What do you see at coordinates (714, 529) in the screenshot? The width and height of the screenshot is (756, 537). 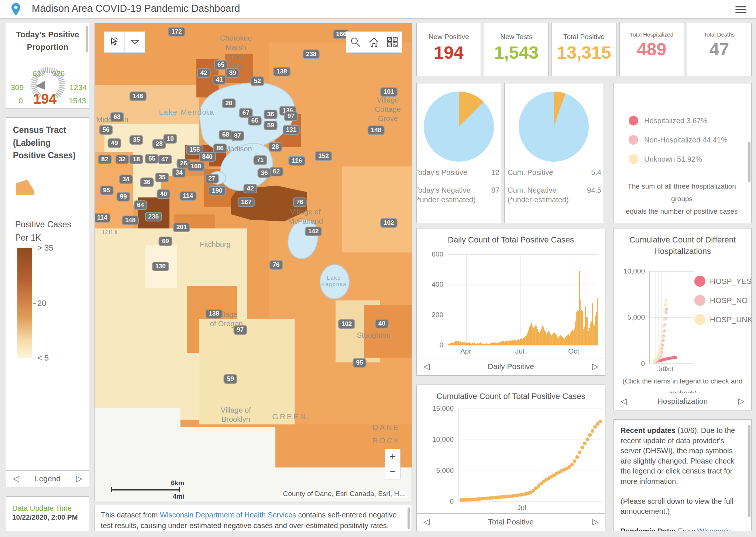 I see `wisconsin-link: Wisconsin` at bounding box center [714, 529].